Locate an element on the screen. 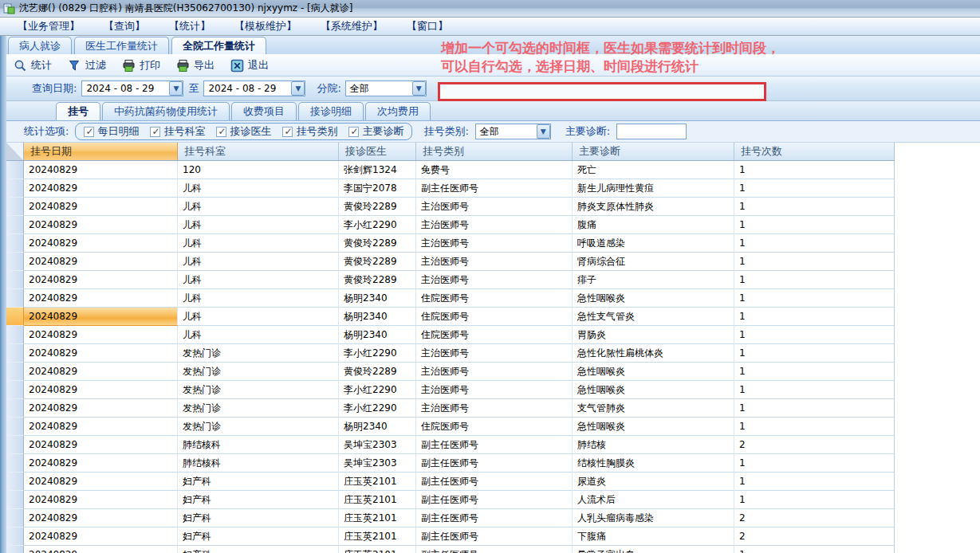 The height and width of the screenshot is (553, 980). main-tab: 病人就诊 is located at coordinates (40, 45).